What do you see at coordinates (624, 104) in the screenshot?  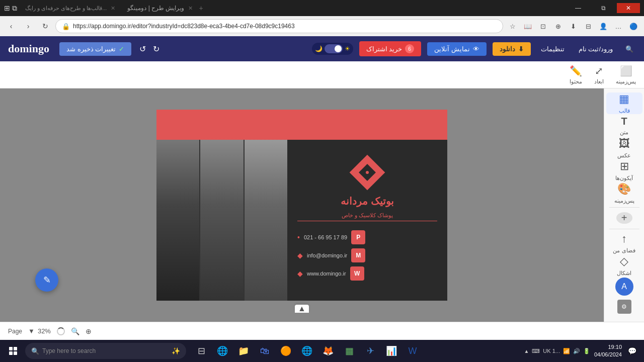 I see `sidebar-item-template: ▦ قالب` at bounding box center [624, 104].